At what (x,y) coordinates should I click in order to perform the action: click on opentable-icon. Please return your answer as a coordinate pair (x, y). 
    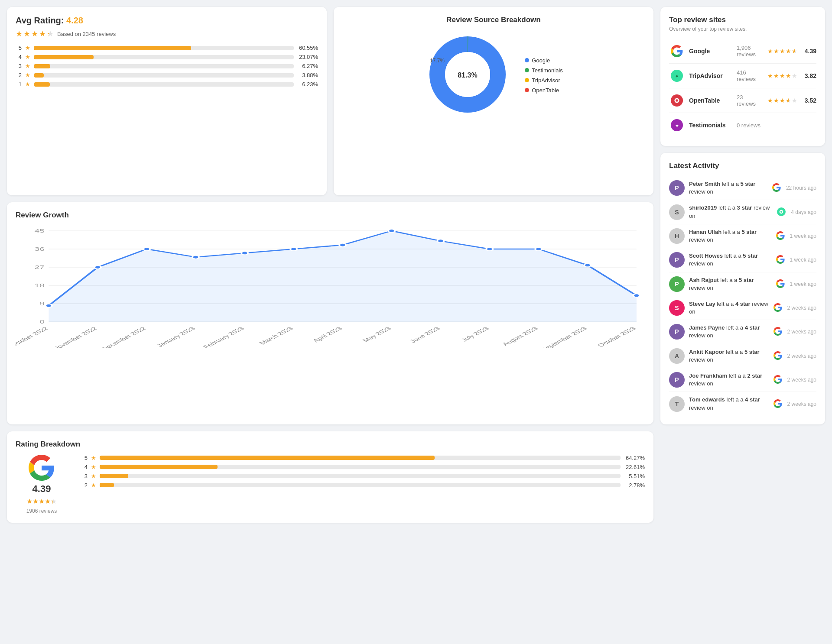
    Looking at the image, I should click on (677, 100).